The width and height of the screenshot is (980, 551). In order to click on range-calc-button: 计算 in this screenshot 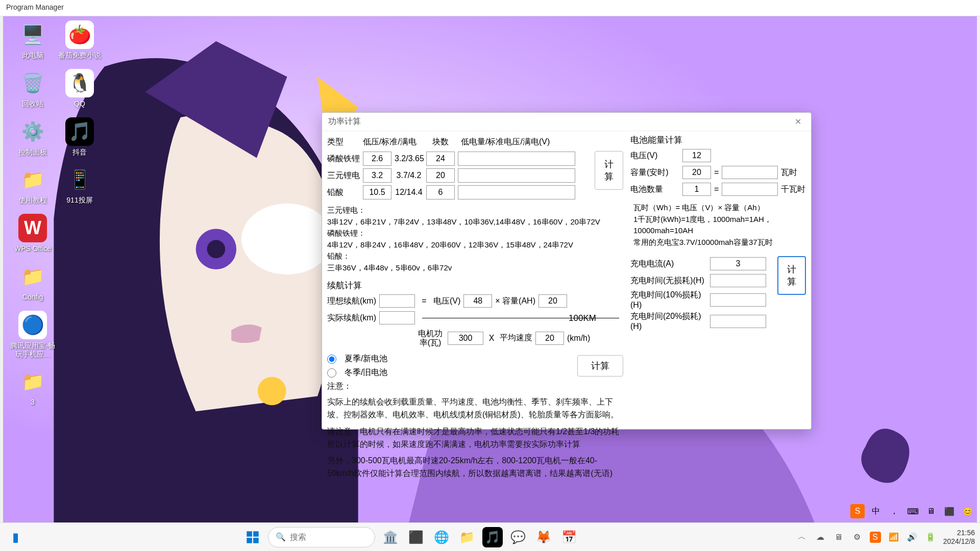, I will do `click(600, 366)`.